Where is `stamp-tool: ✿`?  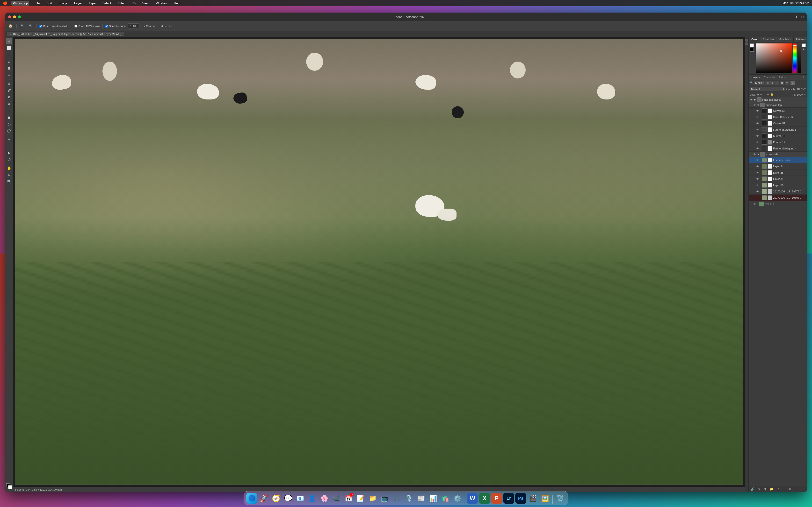 stamp-tool: ✿ is located at coordinates (9, 97).